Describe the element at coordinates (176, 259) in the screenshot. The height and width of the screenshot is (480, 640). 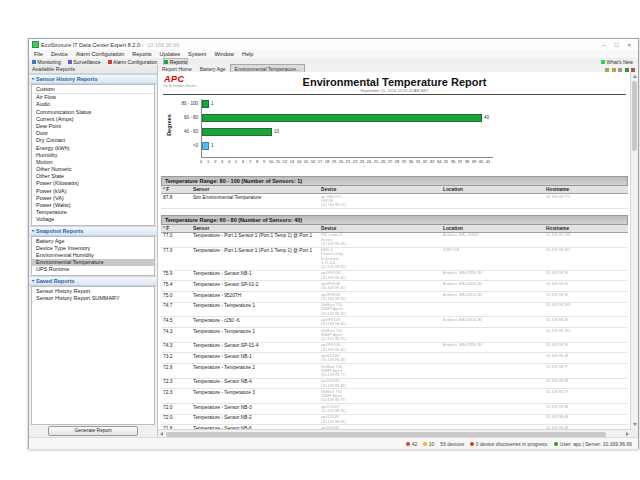
I see `cell-temperature: 77.0` at that location.